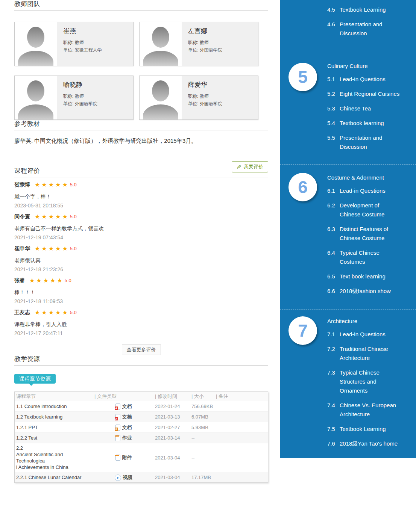  What do you see at coordinates (367, 79) in the screenshot?
I see `sidebar-item: 5.1 Lead-in Questions` at bounding box center [367, 79].